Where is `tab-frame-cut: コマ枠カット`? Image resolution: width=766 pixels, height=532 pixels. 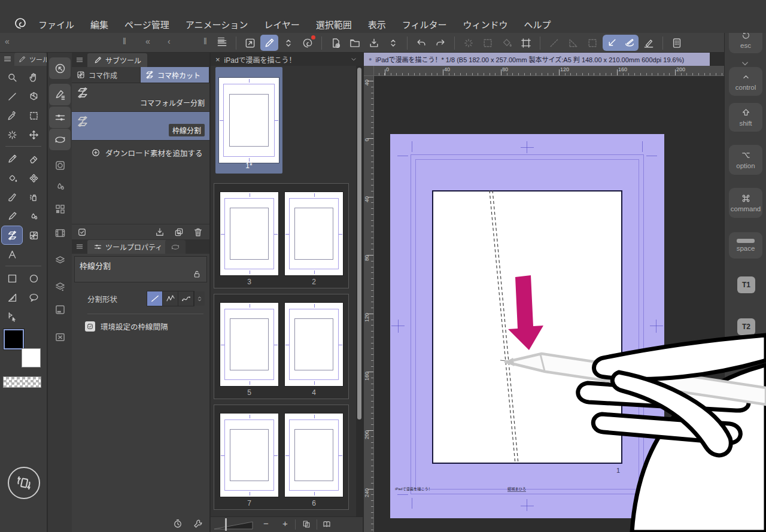 tab-frame-cut: コマ枠カット is located at coordinates (175, 75).